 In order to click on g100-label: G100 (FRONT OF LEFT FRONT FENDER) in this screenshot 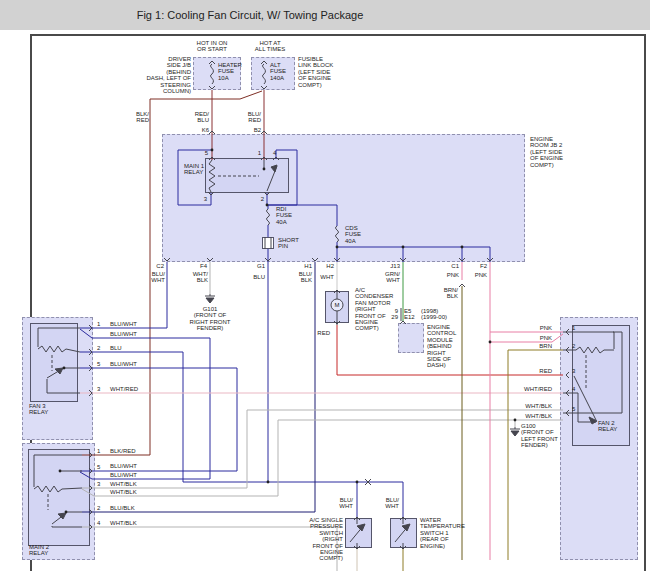, I will do `click(540, 436)`.